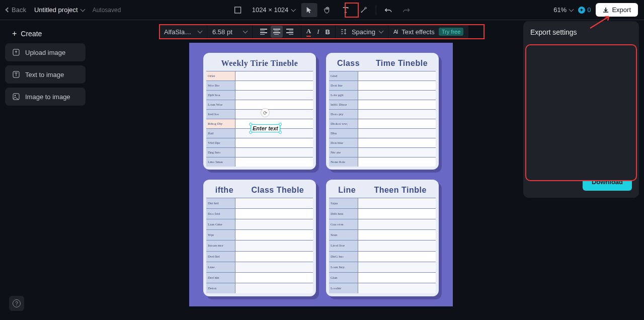  I want to click on select-tool, so click(309, 10).